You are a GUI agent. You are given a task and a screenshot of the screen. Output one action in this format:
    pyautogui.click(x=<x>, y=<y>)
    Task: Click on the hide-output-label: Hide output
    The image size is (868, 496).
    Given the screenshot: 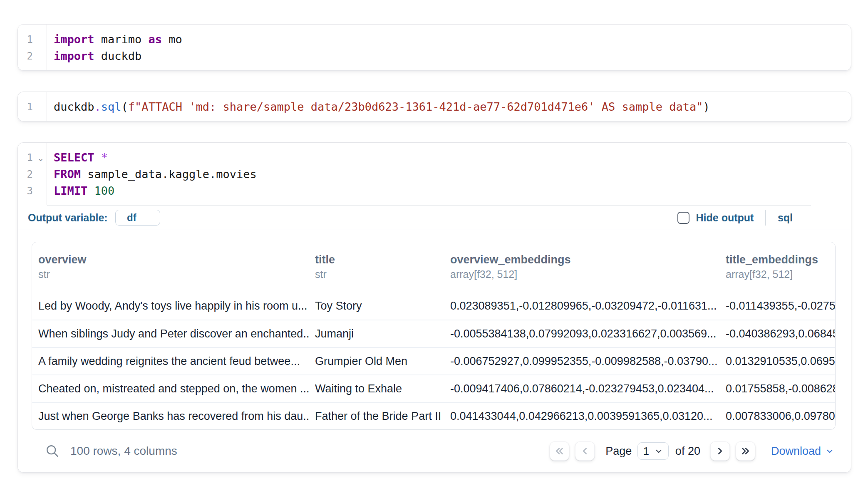 What is the action you would take?
    pyautogui.click(x=725, y=218)
    